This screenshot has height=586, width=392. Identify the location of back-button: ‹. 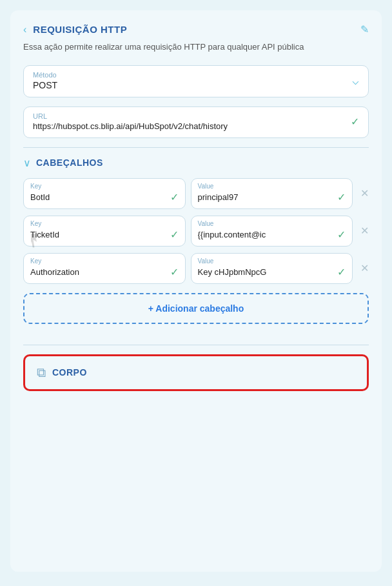
(24, 30).